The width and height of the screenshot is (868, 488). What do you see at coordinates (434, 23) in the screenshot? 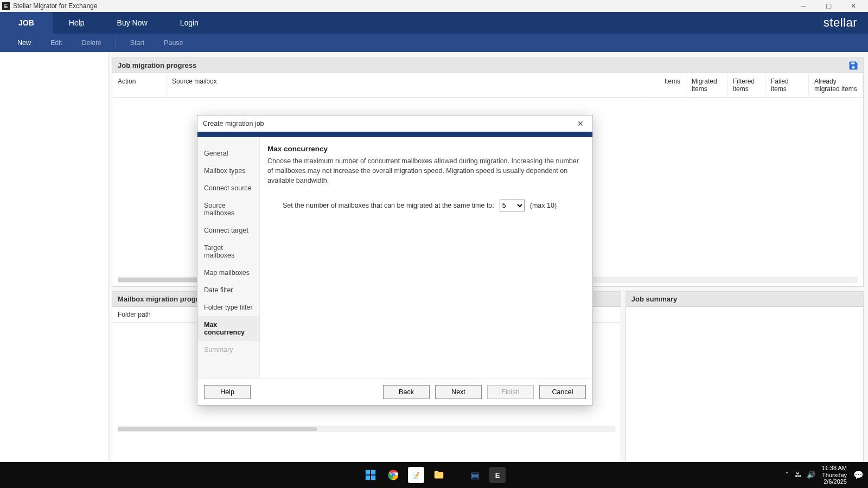
I see `menubar: JOB Help Buy Now Login stellar` at bounding box center [434, 23].